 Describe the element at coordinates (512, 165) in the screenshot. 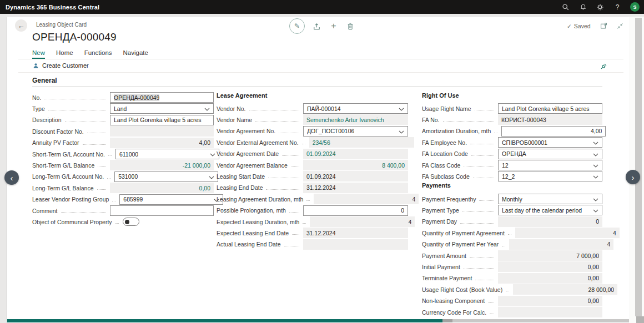

I see `field-row-fa-class-code: FA Class Code12` at that location.